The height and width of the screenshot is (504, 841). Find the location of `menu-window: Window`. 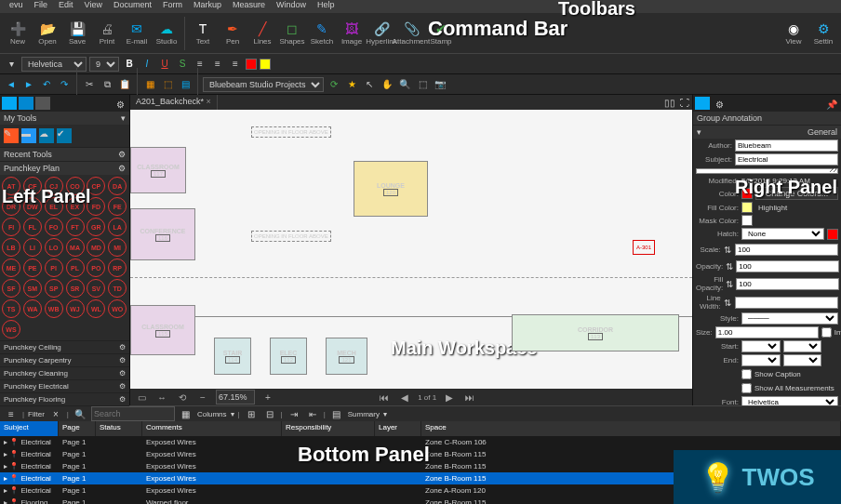

menu-window: Window is located at coordinates (291, 7).